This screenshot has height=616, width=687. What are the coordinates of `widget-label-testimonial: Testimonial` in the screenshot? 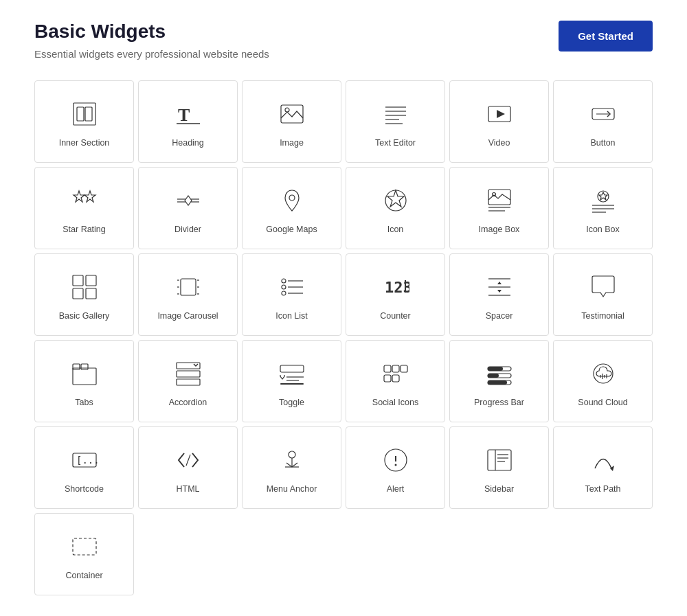 It's located at (603, 316).